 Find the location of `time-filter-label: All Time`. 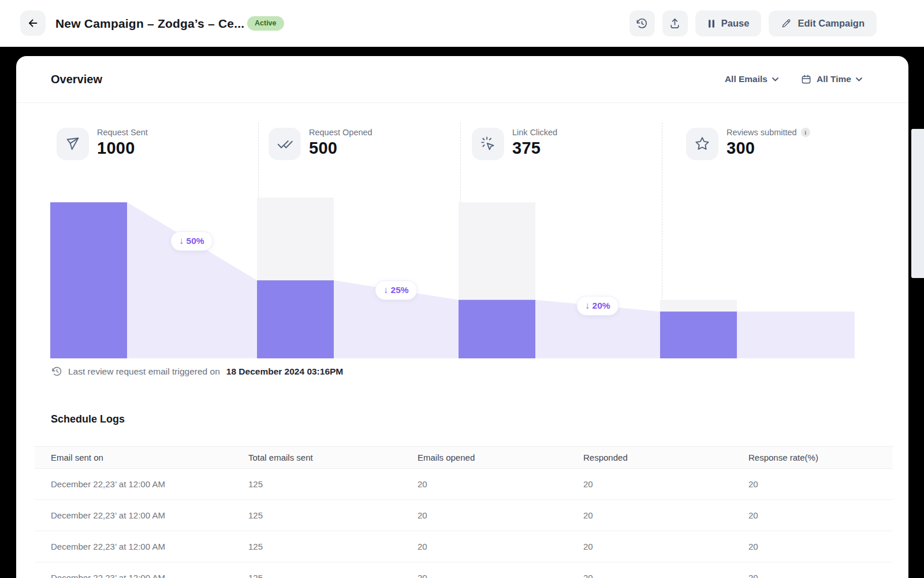

time-filter-label: All Time is located at coordinates (834, 79).